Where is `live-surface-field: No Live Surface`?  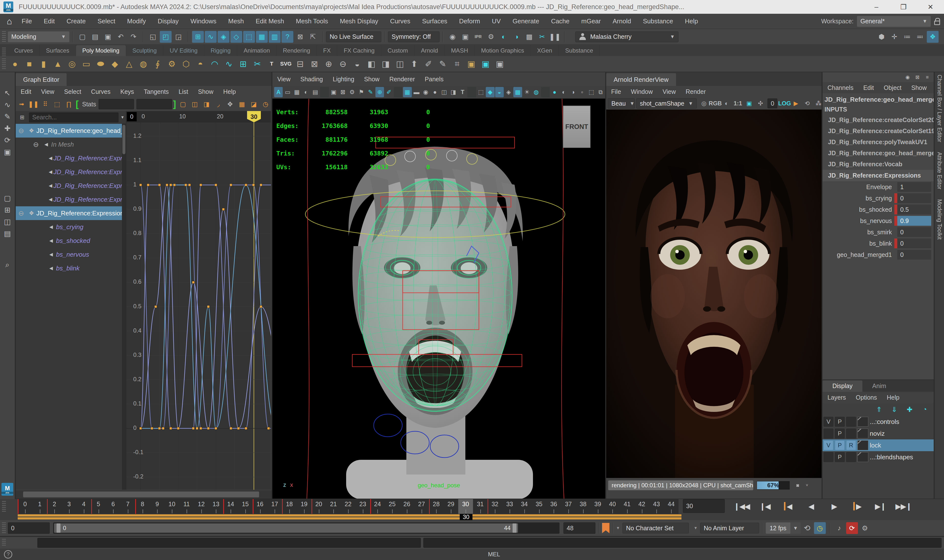
live-surface-field: No Live Surface is located at coordinates (353, 37).